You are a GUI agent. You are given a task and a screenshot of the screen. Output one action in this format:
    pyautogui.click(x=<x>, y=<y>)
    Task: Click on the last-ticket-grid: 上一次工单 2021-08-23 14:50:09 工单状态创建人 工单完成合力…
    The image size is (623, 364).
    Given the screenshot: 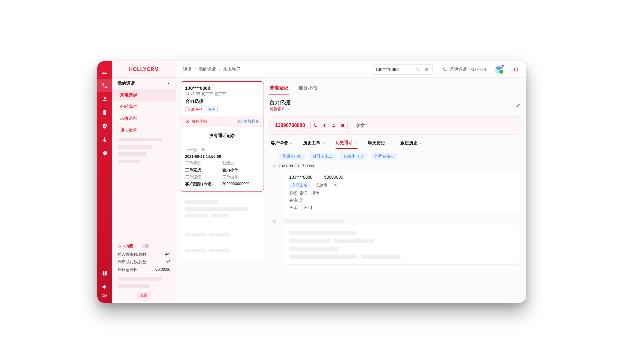 What is the action you would take?
    pyautogui.click(x=222, y=168)
    